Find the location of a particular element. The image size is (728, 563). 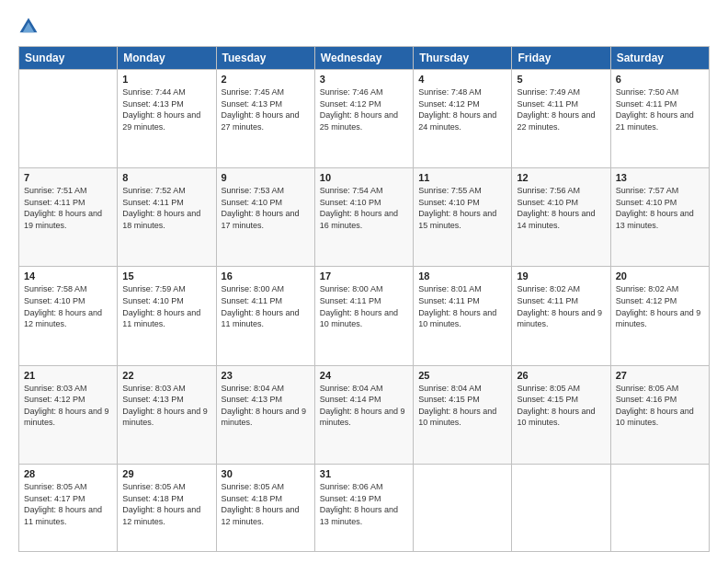

col-header-sunday: Sunday is located at coordinates (68, 59).